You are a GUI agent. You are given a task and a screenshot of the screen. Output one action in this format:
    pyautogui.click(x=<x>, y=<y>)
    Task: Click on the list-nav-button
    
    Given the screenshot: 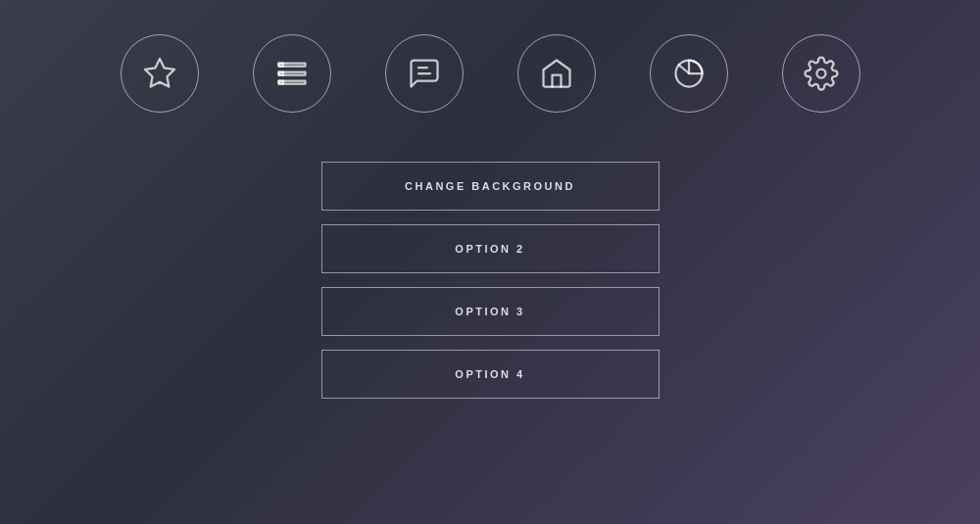 What is the action you would take?
    pyautogui.click(x=292, y=73)
    